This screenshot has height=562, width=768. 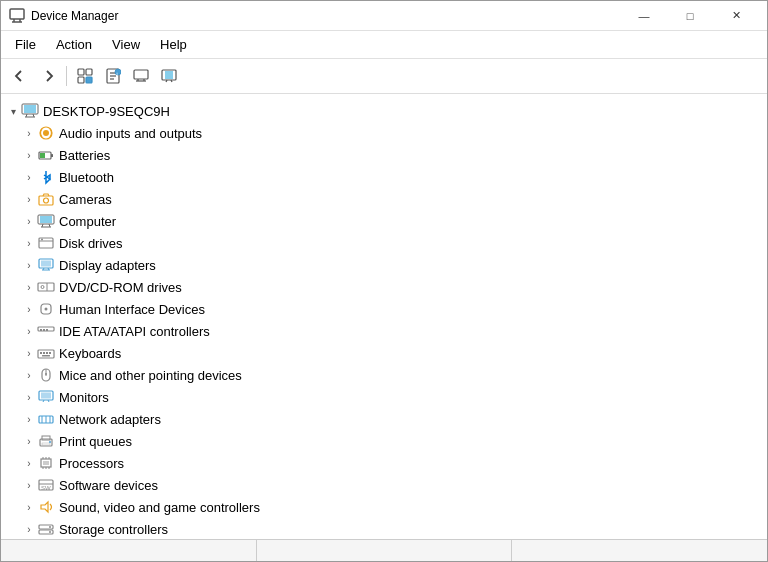 I want to click on back-button, so click(x=20, y=76).